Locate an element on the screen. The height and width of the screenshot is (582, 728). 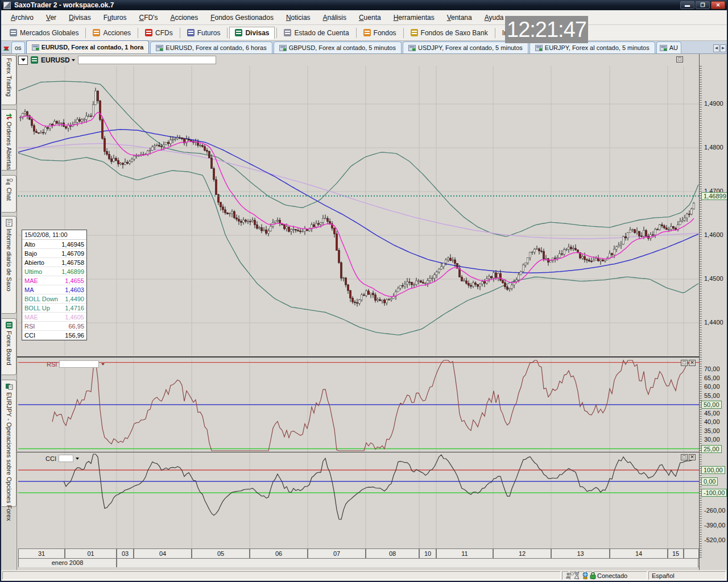
tab-eurusd-1: EURUSD, Forex al contado, 6 horas is located at coordinates (211, 48).